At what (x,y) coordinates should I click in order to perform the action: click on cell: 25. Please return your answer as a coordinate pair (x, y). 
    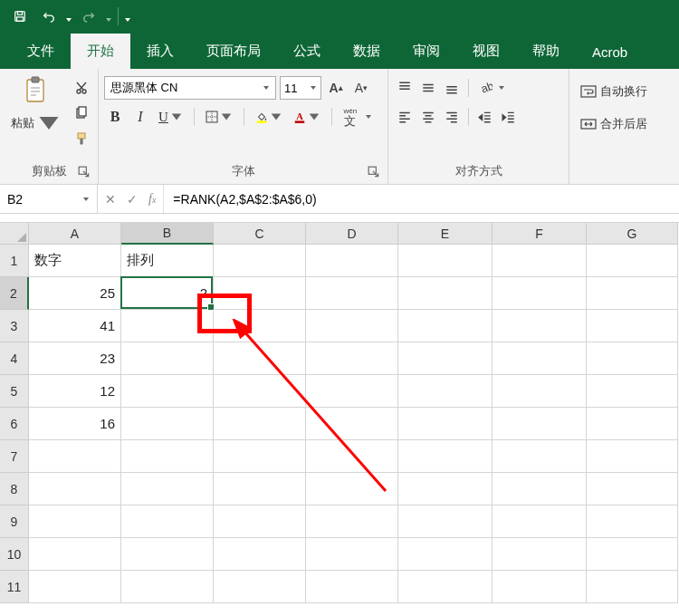
    Looking at the image, I should click on (75, 294).